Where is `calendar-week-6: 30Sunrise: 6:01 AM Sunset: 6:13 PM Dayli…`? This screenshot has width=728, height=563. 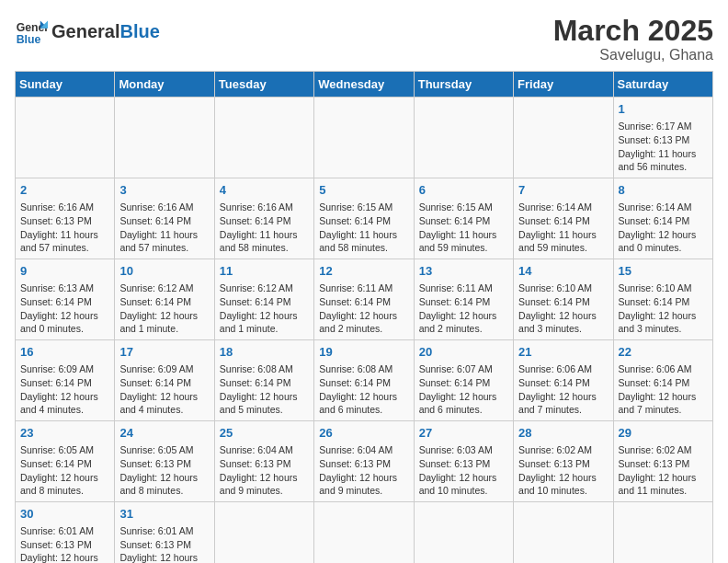 calendar-week-6: 30Sunrise: 6:01 AM Sunset: 6:13 PM Dayli… is located at coordinates (364, 532).